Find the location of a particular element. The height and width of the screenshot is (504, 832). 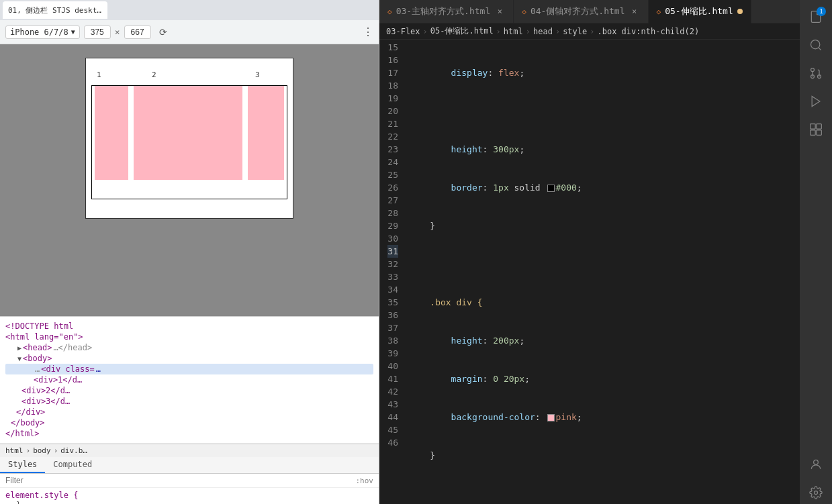

activity-icon-extensions is located at coordinates (816, 130).